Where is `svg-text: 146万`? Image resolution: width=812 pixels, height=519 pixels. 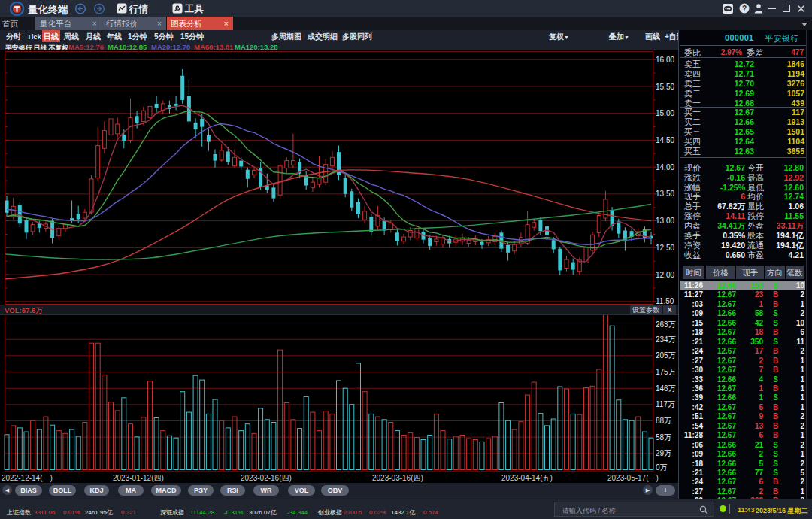 svg-text: 146万 is located at coordinates (666, 388).